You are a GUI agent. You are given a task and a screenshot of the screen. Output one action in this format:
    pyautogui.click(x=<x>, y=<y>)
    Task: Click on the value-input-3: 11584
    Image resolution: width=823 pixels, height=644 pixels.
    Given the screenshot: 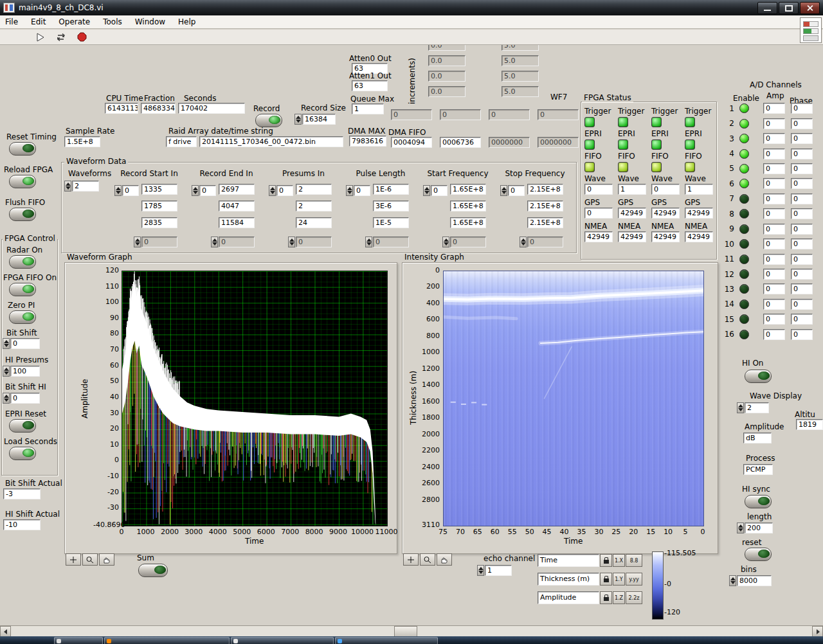 What is the action you would take?
    pyautogui.click(x=237, y=222)
    